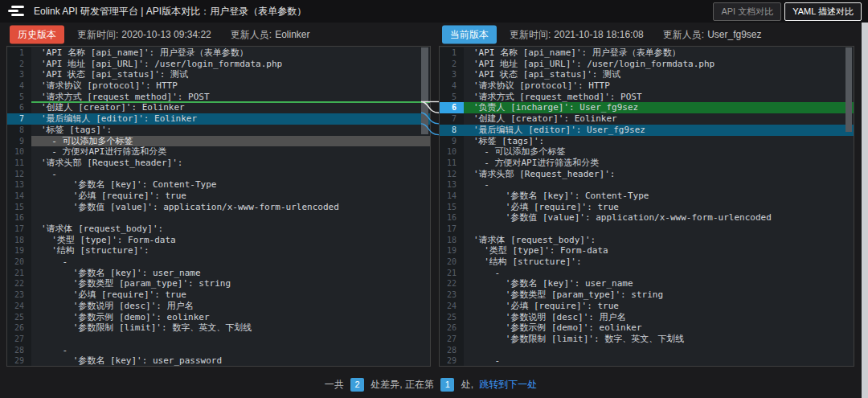 This screenshot has height=398, width=868. What do you see at coordinates (646, 152) in the screenshot?
I see `code-line: 10 - 可以添加多个标签` at bounding box center [646, 152].